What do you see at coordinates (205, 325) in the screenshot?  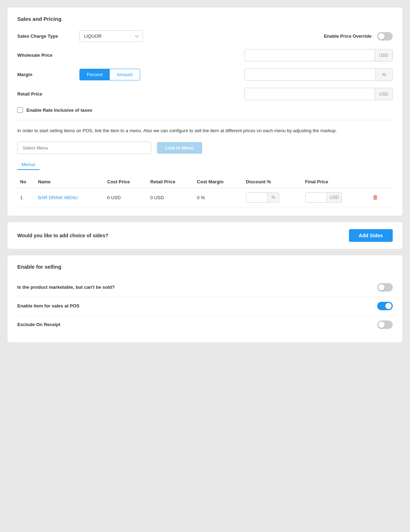 I see `exclude-receipt-row: Exclude On Receipt` at bounding box center [205, 325].